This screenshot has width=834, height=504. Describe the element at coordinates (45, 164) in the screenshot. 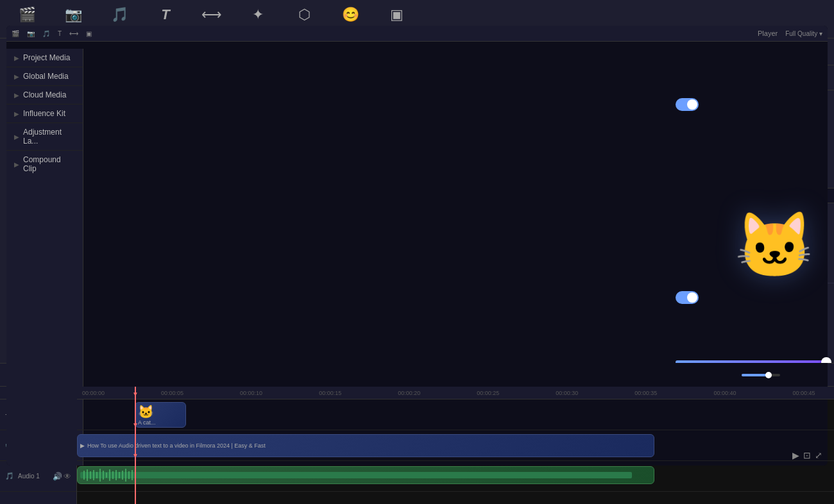

I see `nested-menu-compound: ▶Compound Clip` at that location.